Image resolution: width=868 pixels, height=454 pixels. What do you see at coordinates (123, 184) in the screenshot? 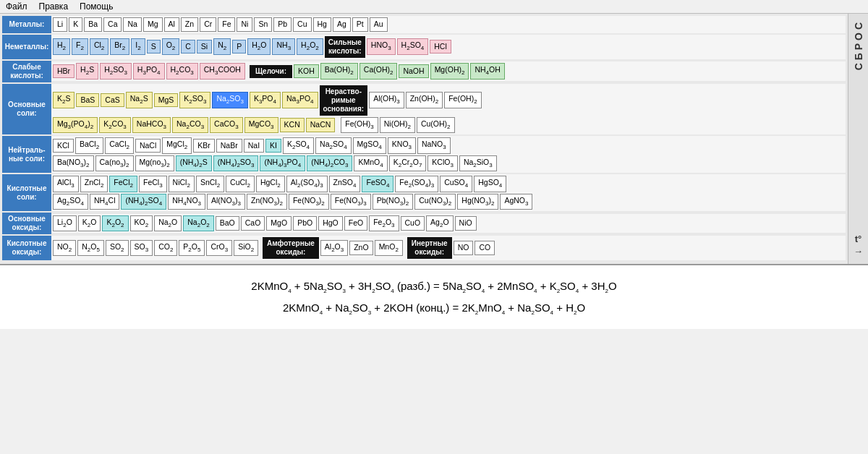
I see `asalt-FeCl2: FeCl2` at bounding box center [123, 184].